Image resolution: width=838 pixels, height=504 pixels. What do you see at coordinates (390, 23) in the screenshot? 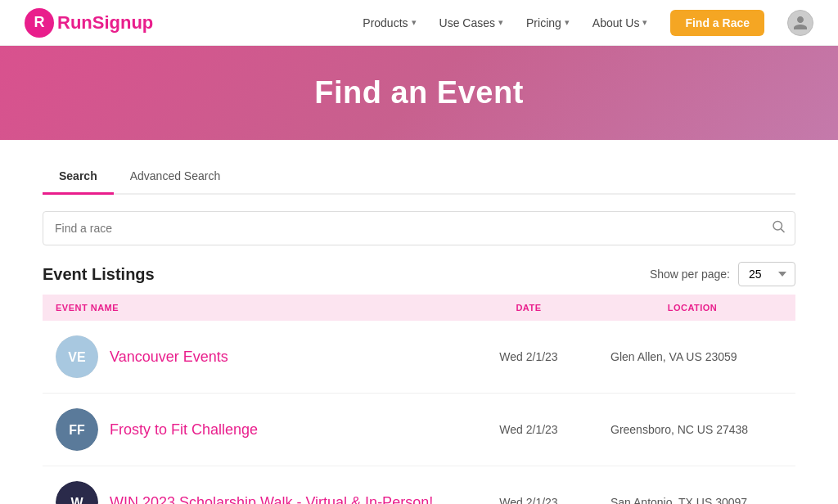
I see `nav-products: Products ▾` at bounding box center [390, 23].